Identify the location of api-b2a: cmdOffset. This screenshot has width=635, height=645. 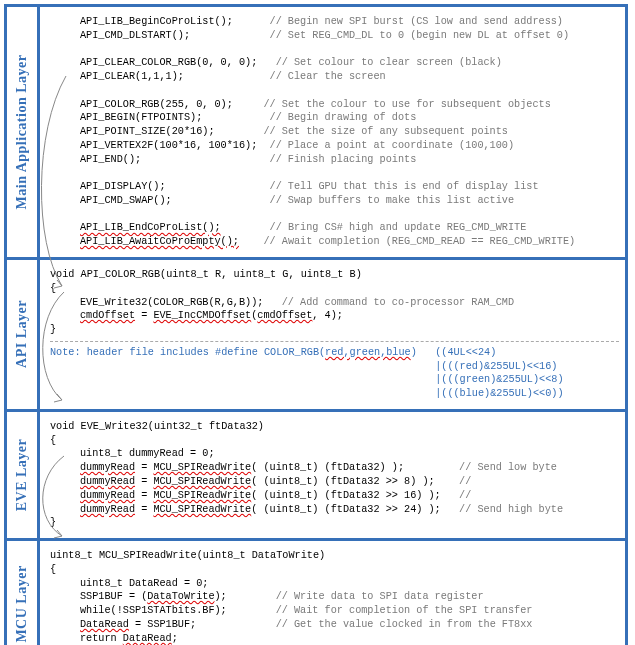
(108, 316).